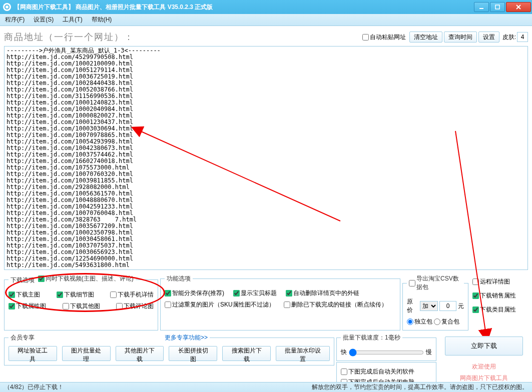 This screenshot has width=532, height=392. What do you see at coordinates (169, 350) in the screenshot?
I see `member-panel: 会员专享更多专享功能>> 网址验证工具 图片批量处理 其他图片下载 长图拼接切图…` at bounding box center [169, 350].